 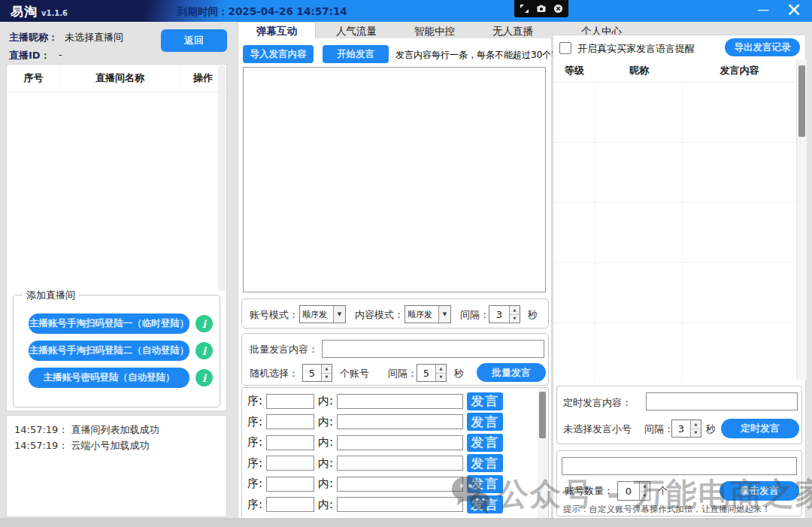 I want to click on tab-smart-control: 智能中控, so click(x=435, y=32).